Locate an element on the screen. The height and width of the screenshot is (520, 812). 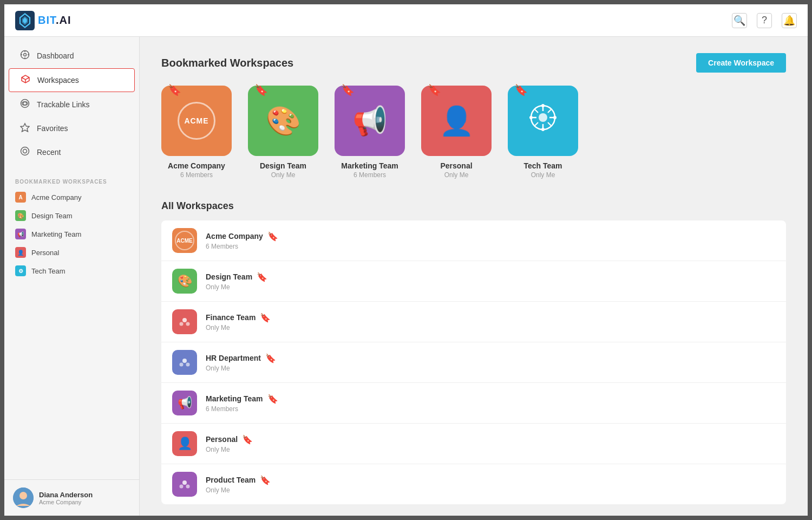
list-icon-hr is located at coordinates (185, 362).